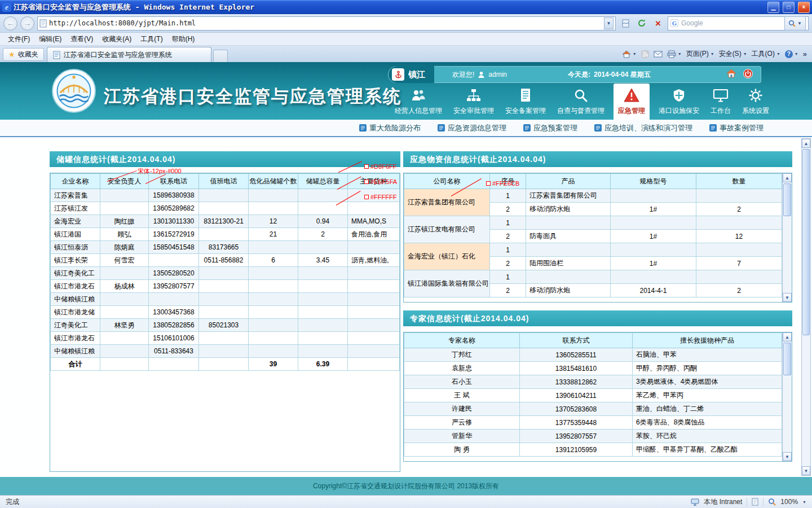 This screenshot has height=508, width=812. Describe the element at coordinates (472, 128) in the screenshot. I see `subnav-resource-info: 应急资源信息管理` at that location.